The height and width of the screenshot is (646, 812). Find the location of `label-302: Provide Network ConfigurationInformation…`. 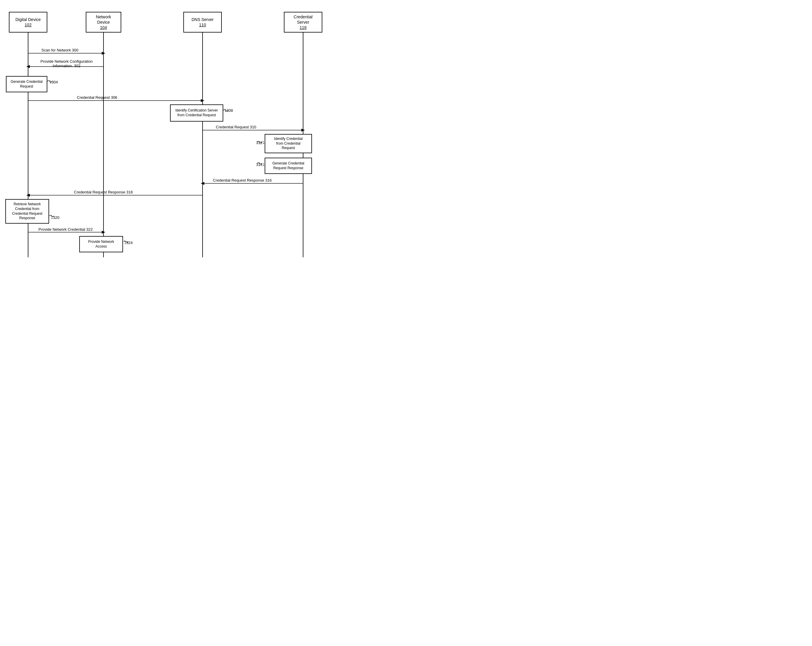

label-302: Provide Network ConfigurationInformation… is located at coordinates (66, 64).